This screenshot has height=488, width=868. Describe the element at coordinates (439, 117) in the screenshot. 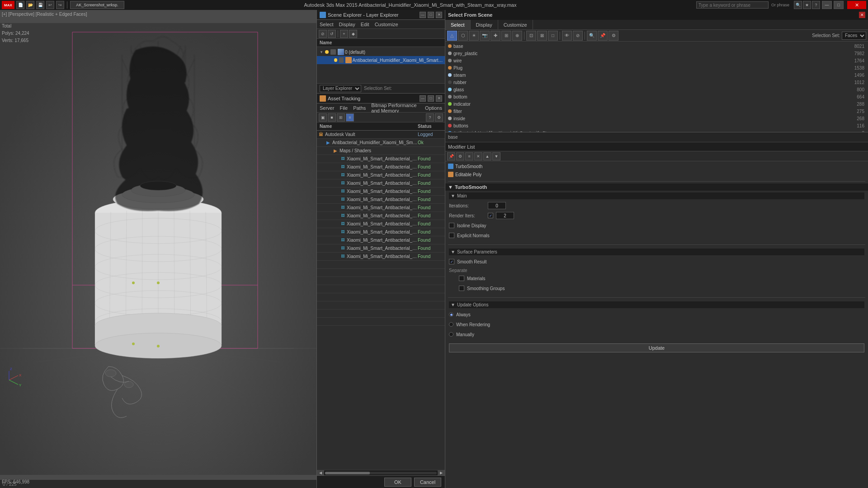

I see `at-settings-btn: ⚙` at that location.